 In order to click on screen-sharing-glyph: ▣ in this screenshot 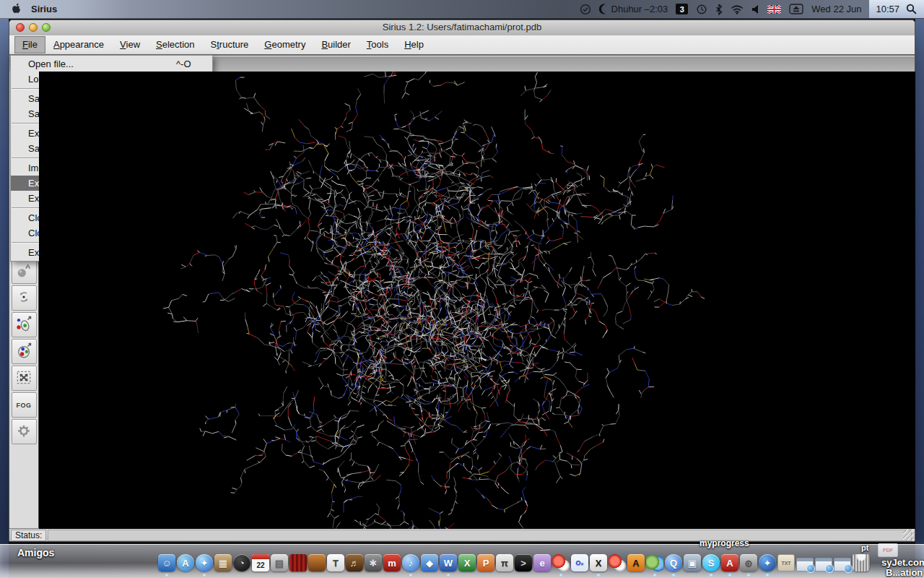, I will do `click(692, 564)`.